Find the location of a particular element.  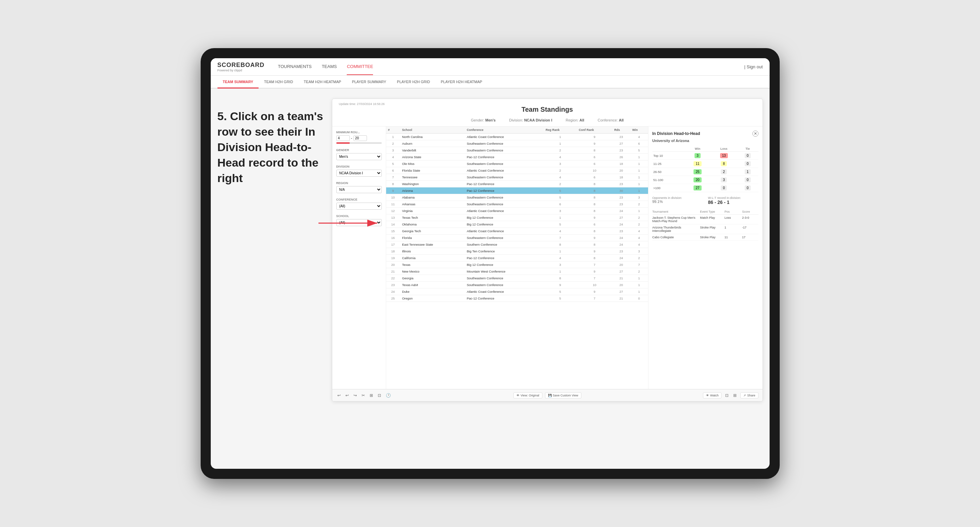

table-row: 22 Georgia Southeastern Conference 8 7 2… is located at coordinates (517, 278).